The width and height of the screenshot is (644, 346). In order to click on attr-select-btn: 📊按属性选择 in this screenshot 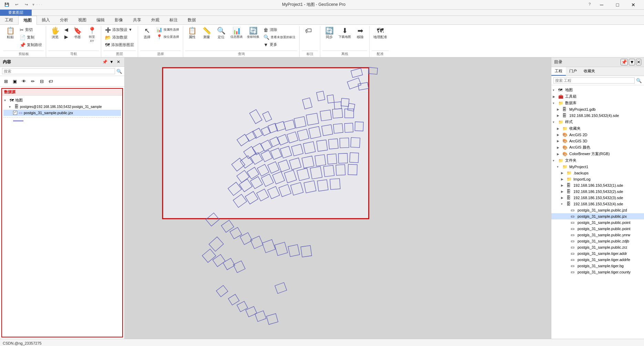, I will do `click(168, 30)`.